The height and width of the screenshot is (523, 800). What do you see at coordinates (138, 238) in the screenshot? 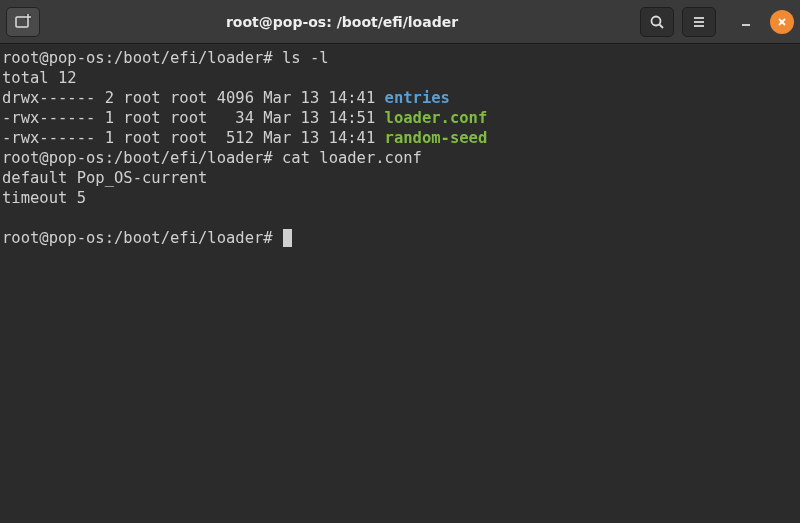
I see `prompt-3: root@pop-os:/boot/efi/loader#` at bounding box center [138, 238].